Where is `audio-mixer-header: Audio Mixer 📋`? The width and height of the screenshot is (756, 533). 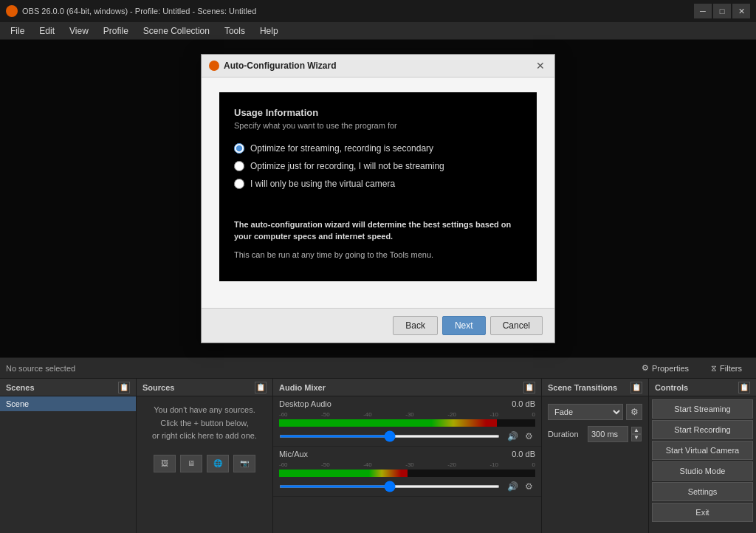 audio-mixer-header: Audio Mixer 📋 is located at coordinates (408, 388).